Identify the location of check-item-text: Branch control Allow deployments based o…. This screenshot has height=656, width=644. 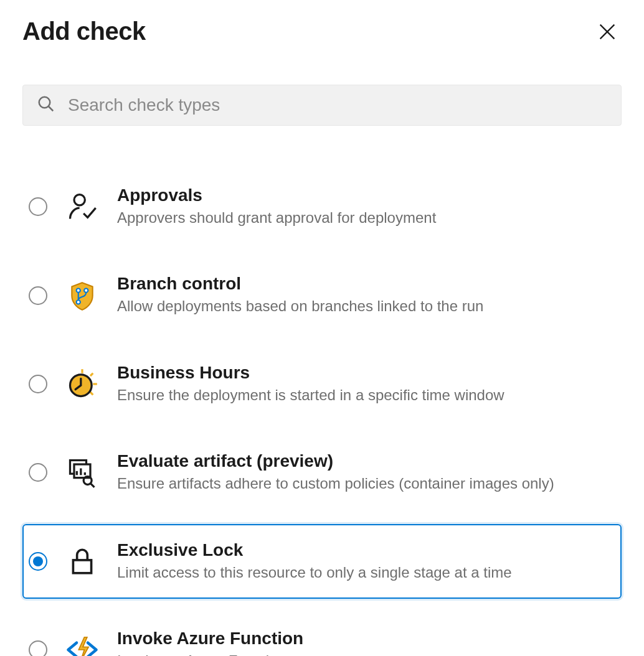
(300, 295).